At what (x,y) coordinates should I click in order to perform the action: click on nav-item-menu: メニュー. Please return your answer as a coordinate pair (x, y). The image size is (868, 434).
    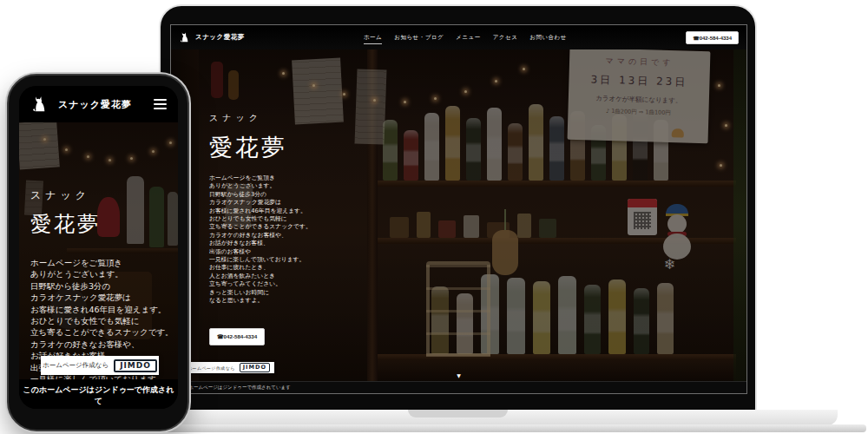
    Looking at the image, I should click on (468, 38).